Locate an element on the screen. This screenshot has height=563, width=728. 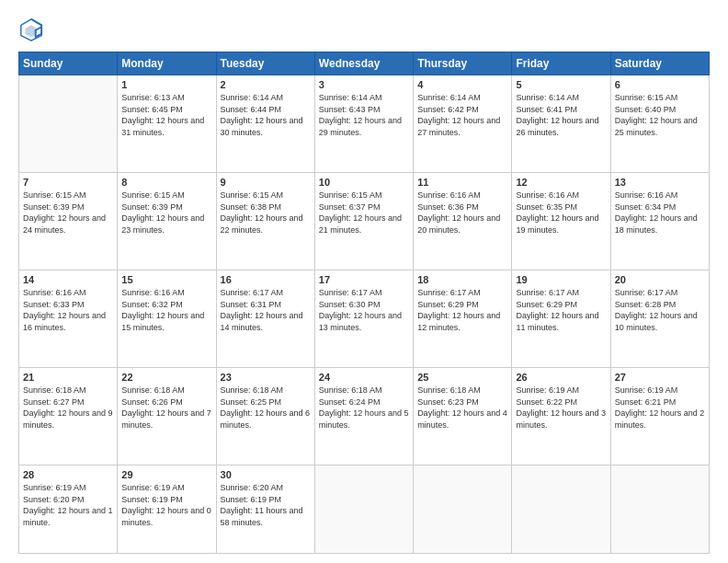
day-number: 16 is located at coordinates (266, 280).